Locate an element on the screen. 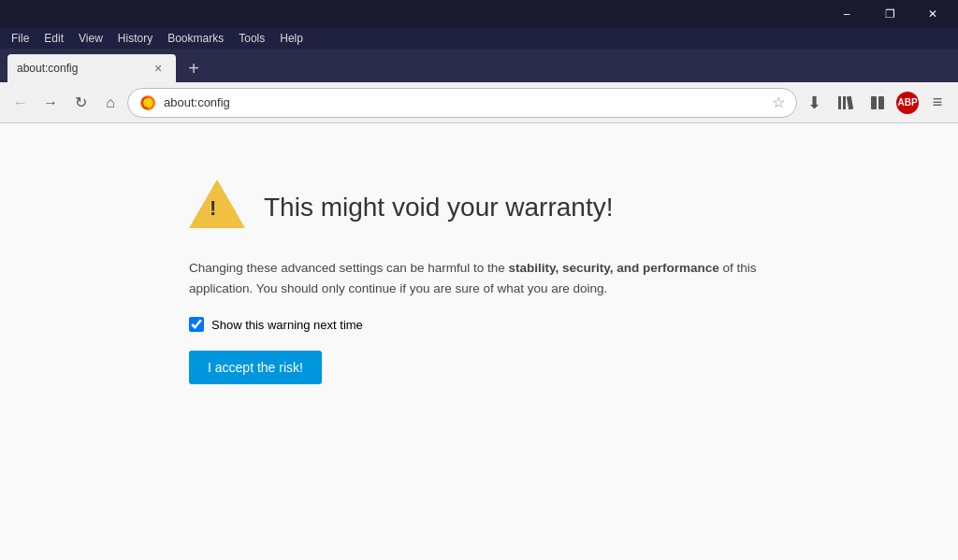  reload-button: ↻ is located at coordinates (80, 103).